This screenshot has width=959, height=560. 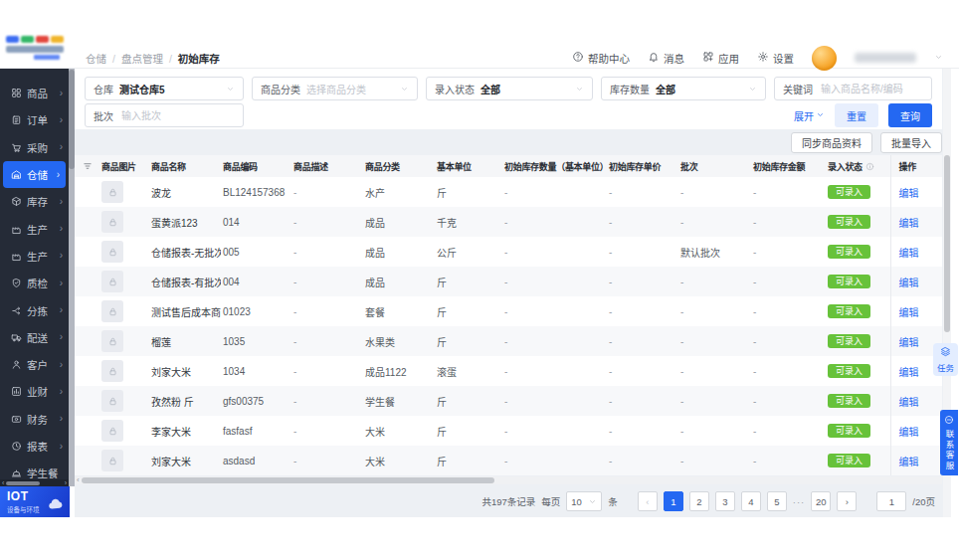 I want to click on sidebar-item-label: 质检, so click(x=38, y=282).